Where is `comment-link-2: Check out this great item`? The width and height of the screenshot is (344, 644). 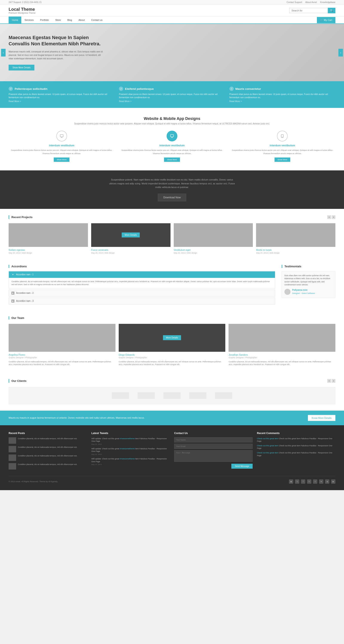
comment-link-2: Check out this great item is located at coordinates (268, 446).